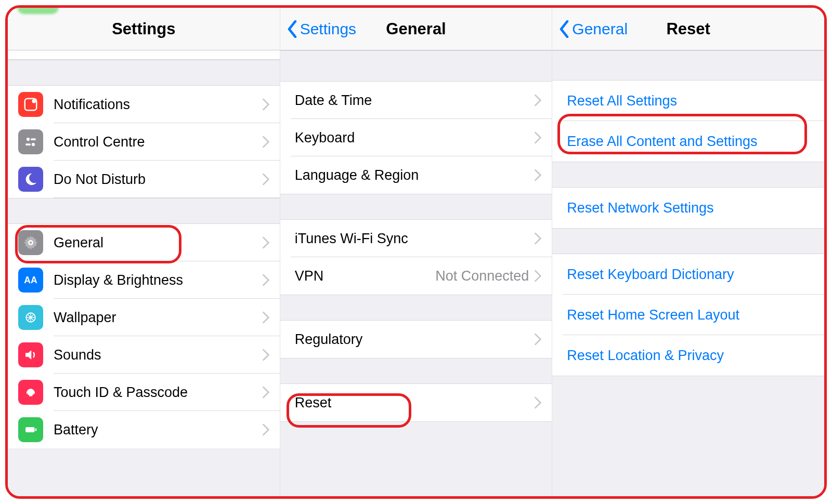 The width and height of the screenshot is (832, 504). Describe the element at coordinates (144, 179) in the screenshot. I see `settings-row-dnd: Do Not Disturb` at that location.